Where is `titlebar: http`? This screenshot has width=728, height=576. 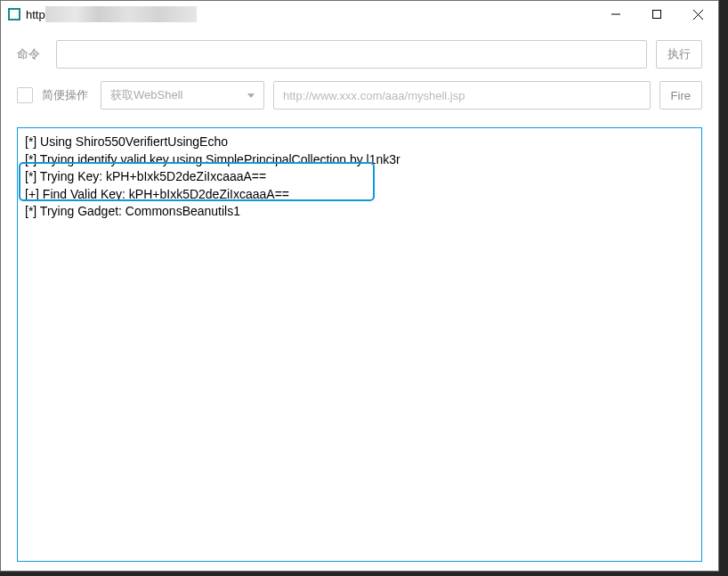
titlebar: http is located at coordinates (360, 14).